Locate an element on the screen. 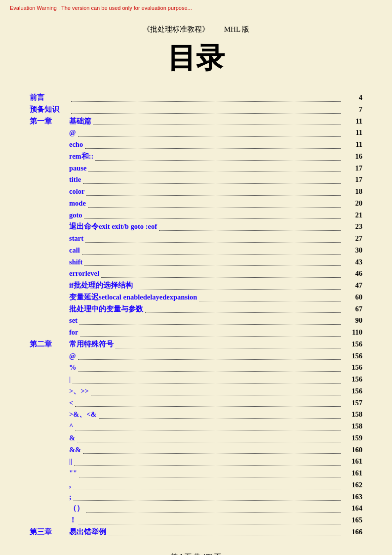 This screenshot has height=555, width=392. toc-row: ！165 is located at coordinates (196, 520).